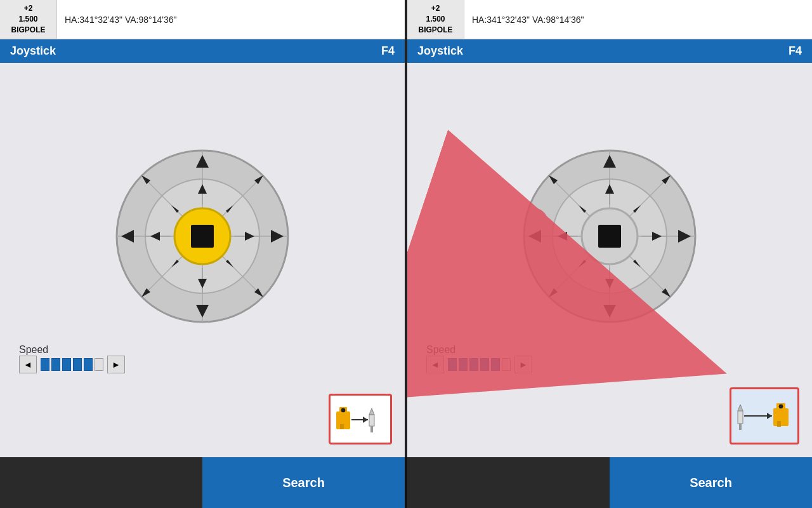  I want to click on right-bottom-row: Speed ◄ ►, so click(610, 359).